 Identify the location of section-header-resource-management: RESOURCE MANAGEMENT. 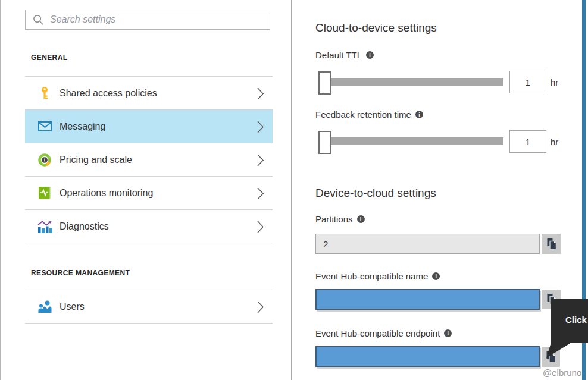
(80, 273).